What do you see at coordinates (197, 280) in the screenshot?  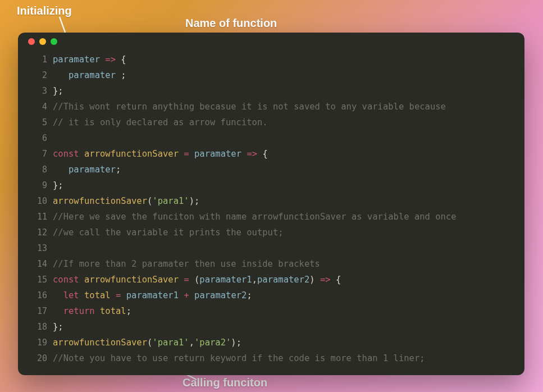 I see `line-content: const arrowfunctionSaver = (paramater1,p…` at bounding box center [197, 280].